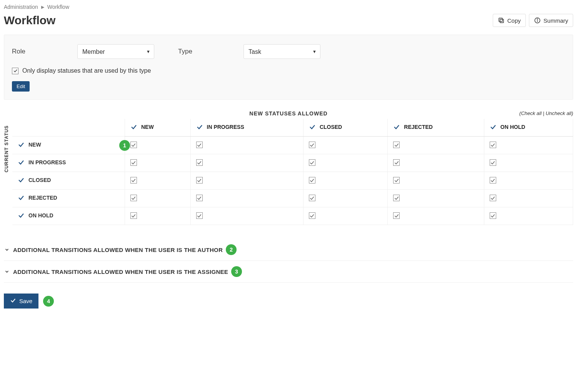 The width and height of the screenshot is (577, 392). I want to click on uncheck-all-link: Uncheck all, so click(559, 113).